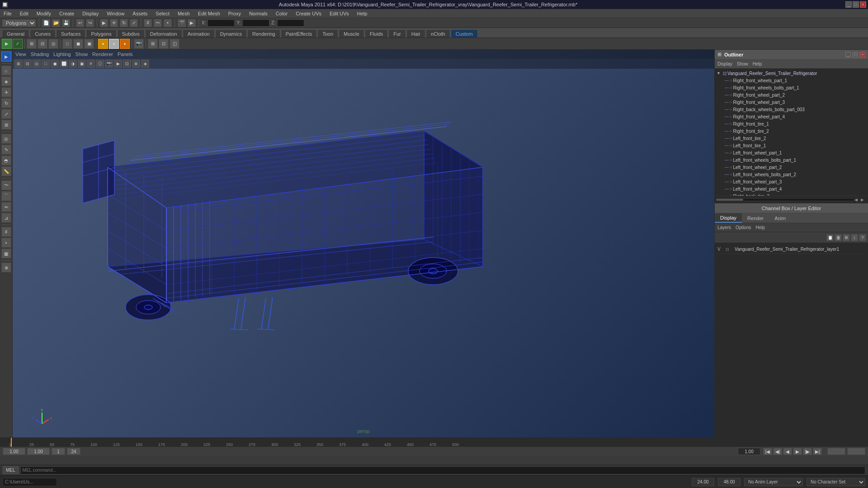 Image resolution: width=868 pixels, height=488 pixels. I want to click on grid-icon: ⊟, so click(42, 44).